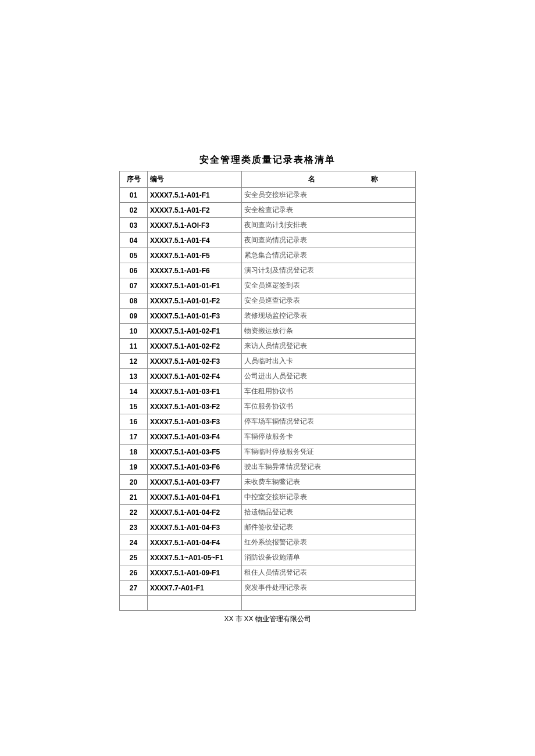  I want to click on cell-seq: 03, so click(134, 225).